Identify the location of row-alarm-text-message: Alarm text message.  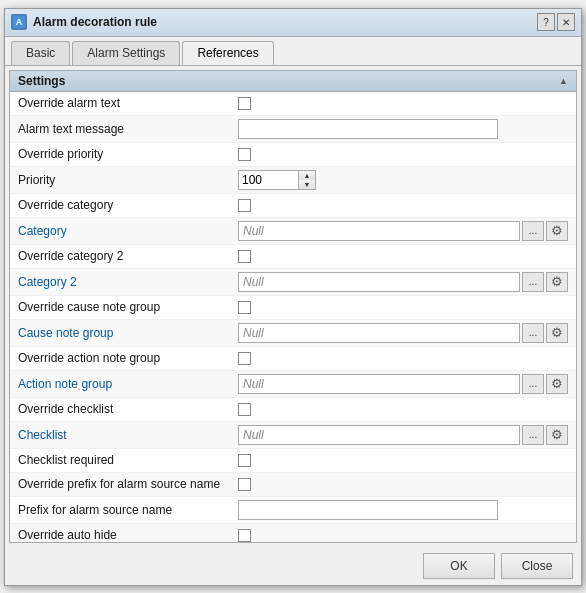
(293, 130).